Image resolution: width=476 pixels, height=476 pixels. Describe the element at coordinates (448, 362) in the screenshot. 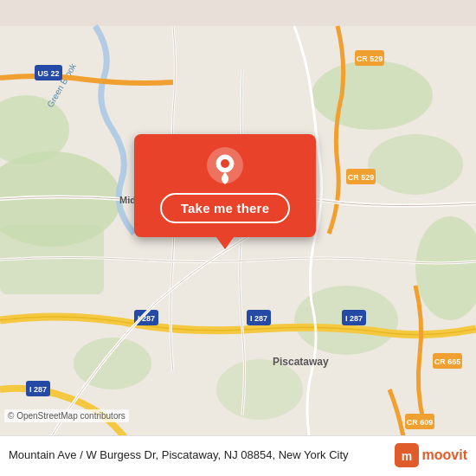

I see `svg-text: CR 665` at that location.